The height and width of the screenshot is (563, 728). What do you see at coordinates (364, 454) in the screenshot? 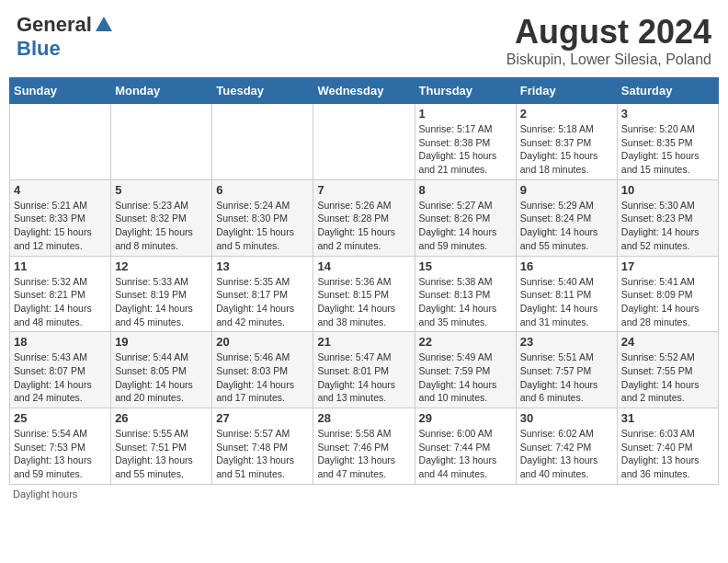
I see `day-info: Sunrise: 5:58 AM Sunset: 7:46 PM Dayligh…` at bounding box center [364, 454].